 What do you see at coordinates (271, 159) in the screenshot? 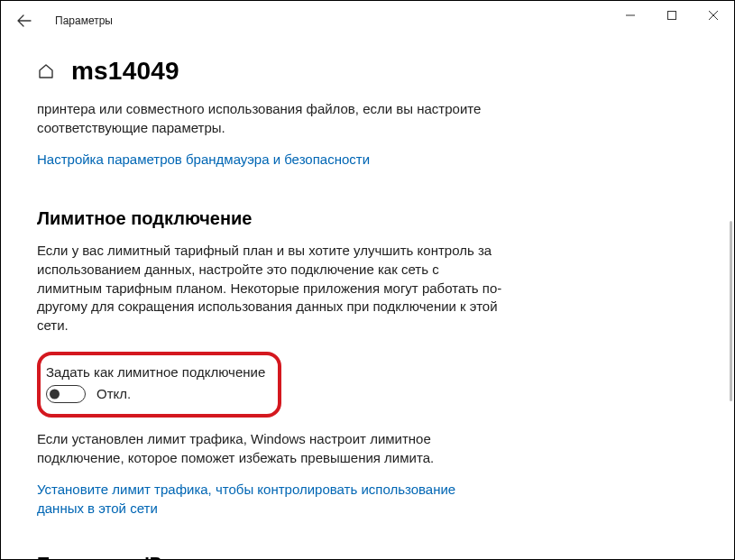
I see `firewall-settings-link: Настройка параметров брандмауэра и безоп…` at bounding box center [271, 159].